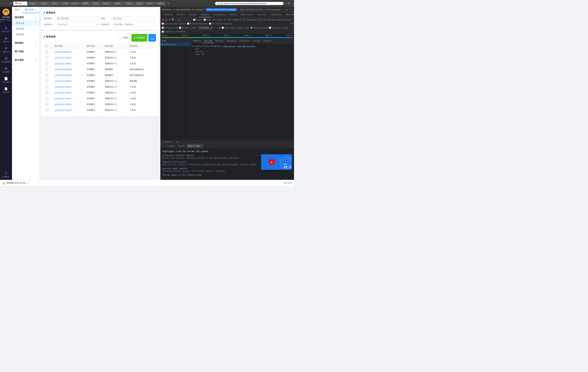 This screenshot has width=588, height=372. I want to click on sidebar-item-all-menus: ⠿ 全部菜单, so click(6, 175).